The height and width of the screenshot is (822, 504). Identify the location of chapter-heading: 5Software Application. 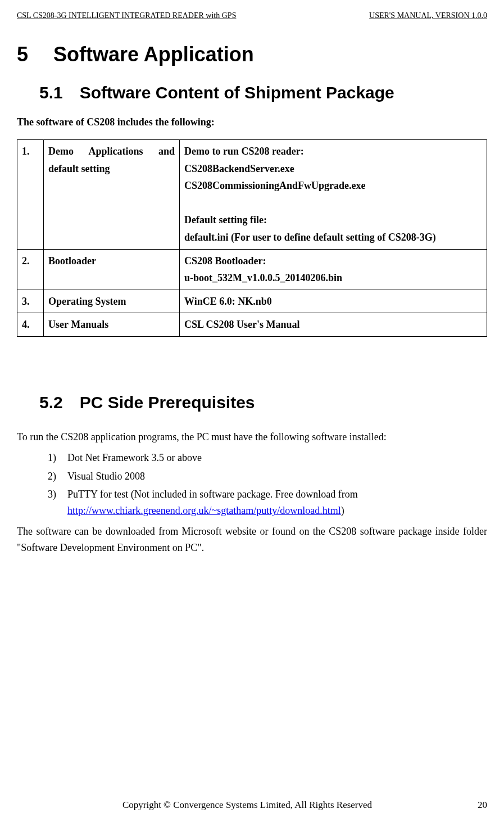
(252, 55).